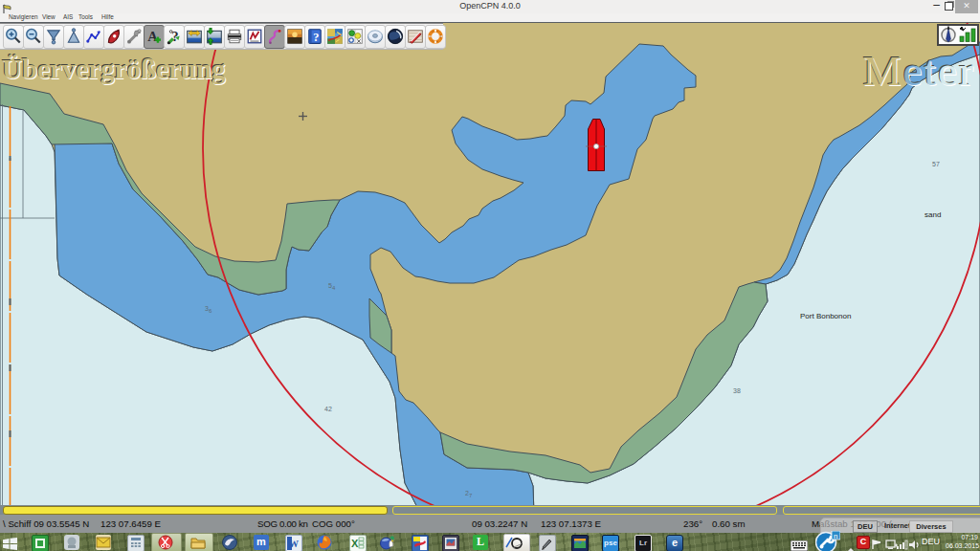  Describe the element at coordinates (932, 214) in the screenshot. I see `svg-text: sand` at that location.